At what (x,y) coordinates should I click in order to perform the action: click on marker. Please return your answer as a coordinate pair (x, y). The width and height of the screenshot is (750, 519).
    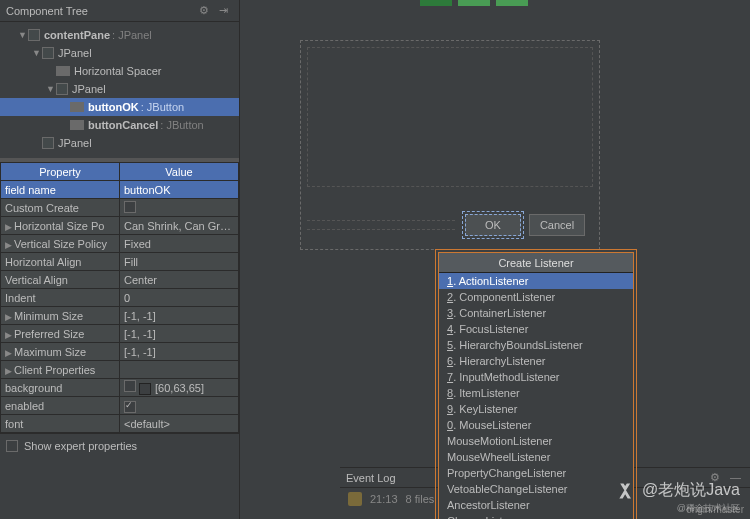
    Looking at the image, I should click on (474, 3).